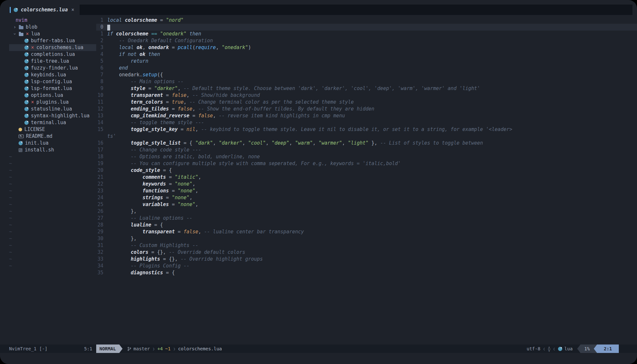  I want to click on line-number: 17, so click(100, 150).